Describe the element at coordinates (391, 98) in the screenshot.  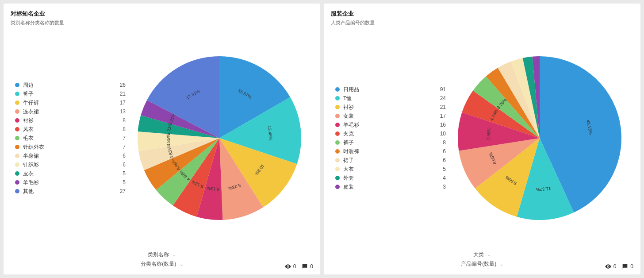
I see `legend-item: T恤24` at that location.